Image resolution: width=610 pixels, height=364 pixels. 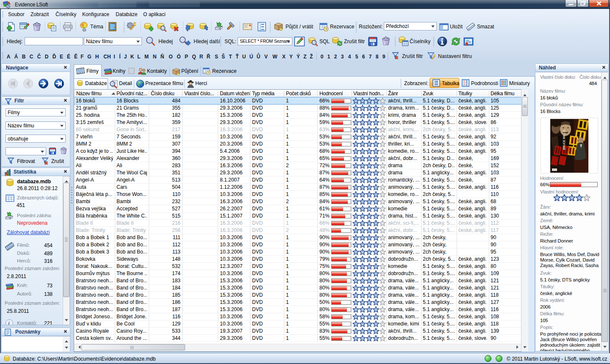 What do you see at coordinates (260, 30) in the screenshot?
I see `svg-text: 3` at bounding box center [260, 30].